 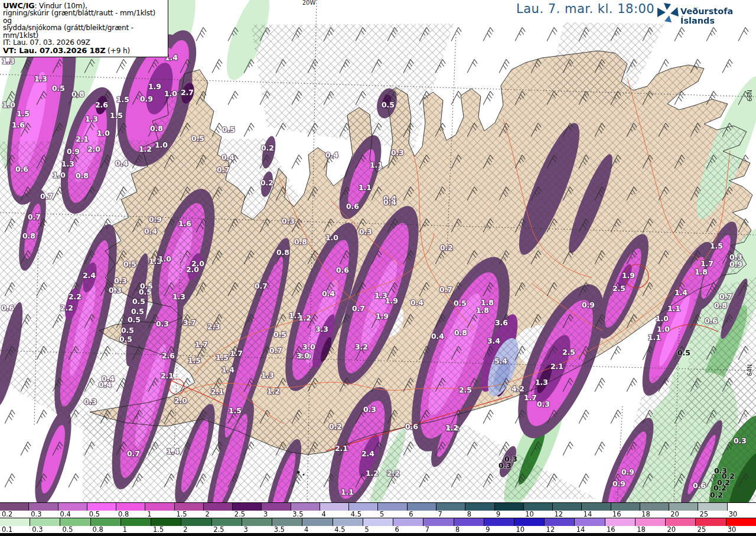 I want to click on graticule-label: 64N, so click(x=750, y=370).